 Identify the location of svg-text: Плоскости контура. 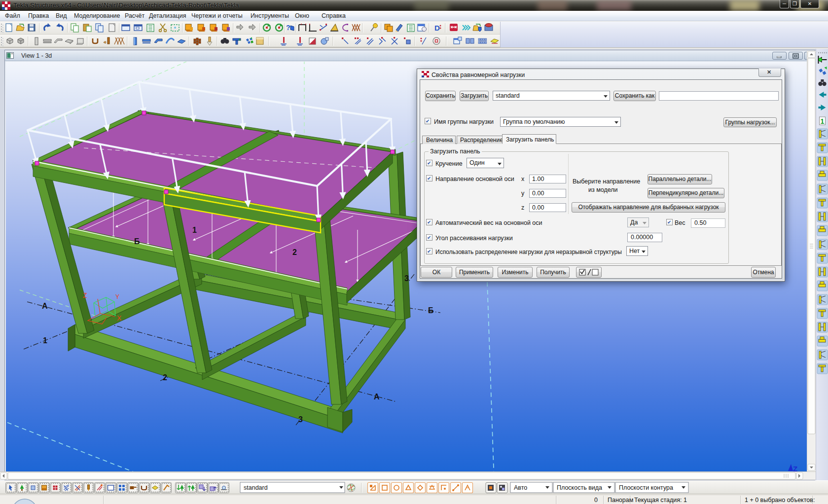
(646, 488).